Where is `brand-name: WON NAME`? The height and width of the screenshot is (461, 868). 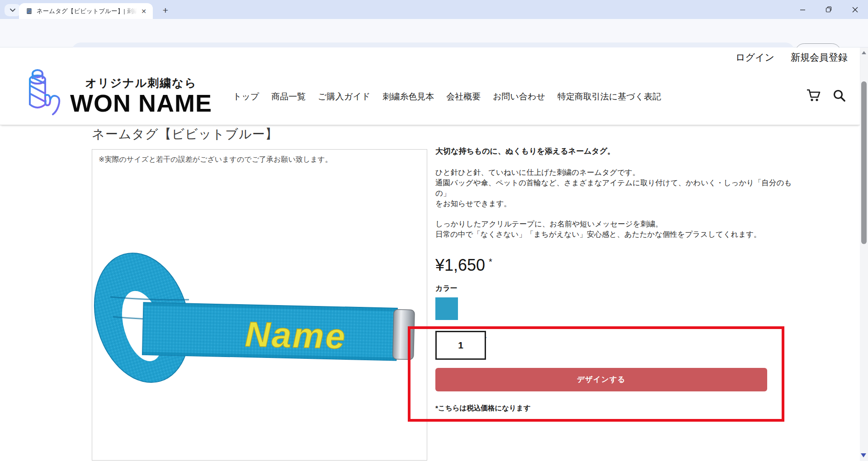 brand-name: WON NAME is located at coordinates (141, 103).